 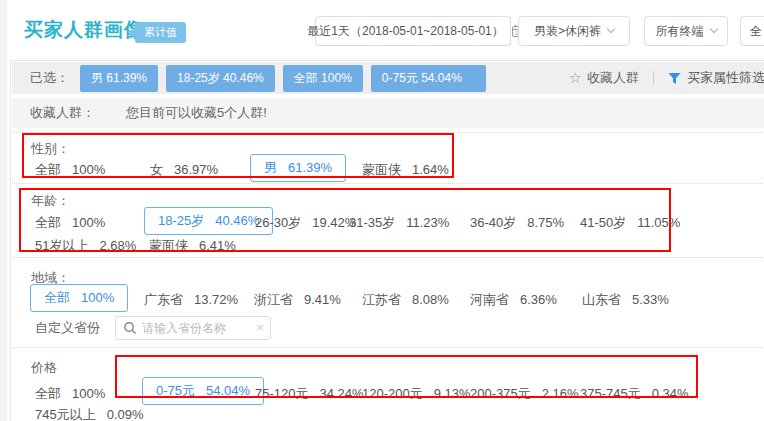 What do you see at coordinates (574, 31) in the screenshot?
I see `category-dropdown: 男装>休闲裤` at bounding box center [574, 31].